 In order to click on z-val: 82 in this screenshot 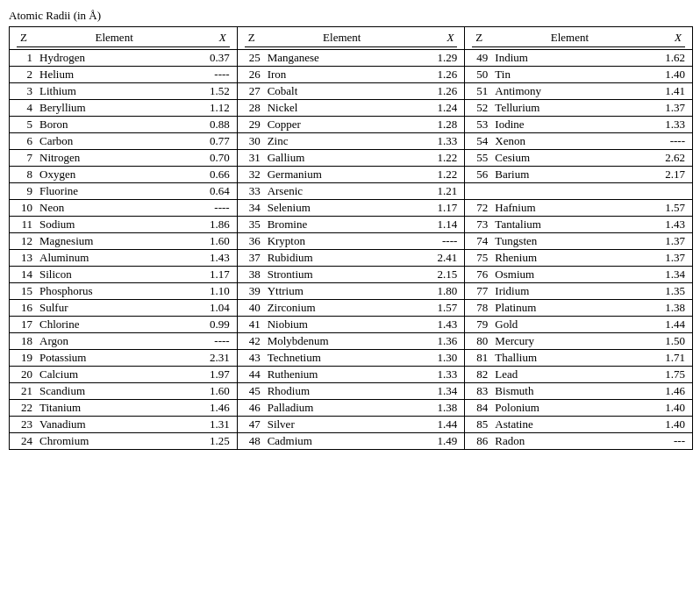, I will do `click(478, 374)`.